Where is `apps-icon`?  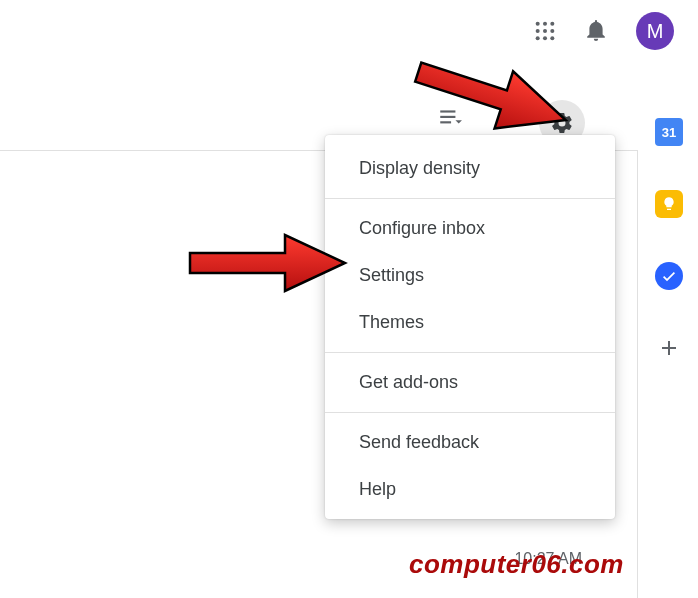
apps-icon is located at coordinates (545, 31).